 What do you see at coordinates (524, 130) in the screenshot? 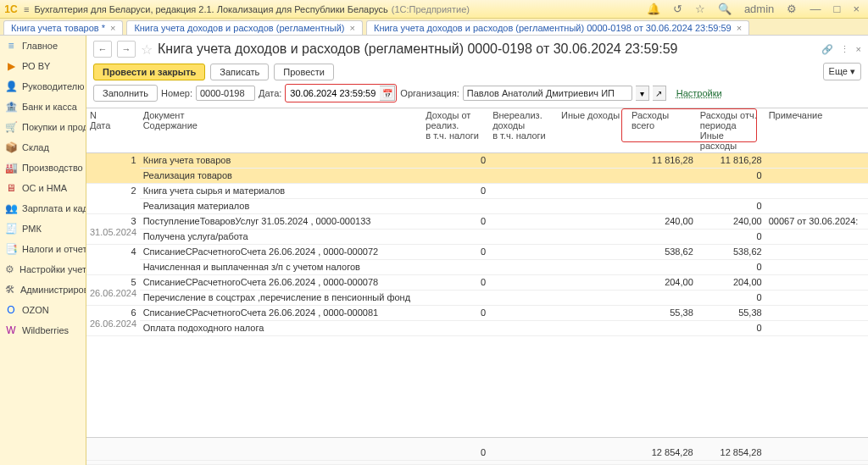
I see `col-vnereal: Внереализ. доходыв т.ч. налоги` at bounding box center [524, 130].